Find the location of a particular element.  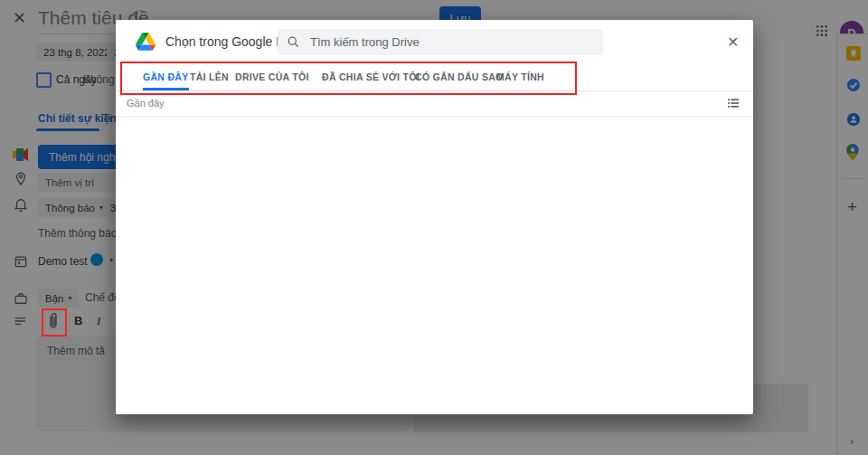

google-drive-logo-icon is located at coordinates (146, 42).